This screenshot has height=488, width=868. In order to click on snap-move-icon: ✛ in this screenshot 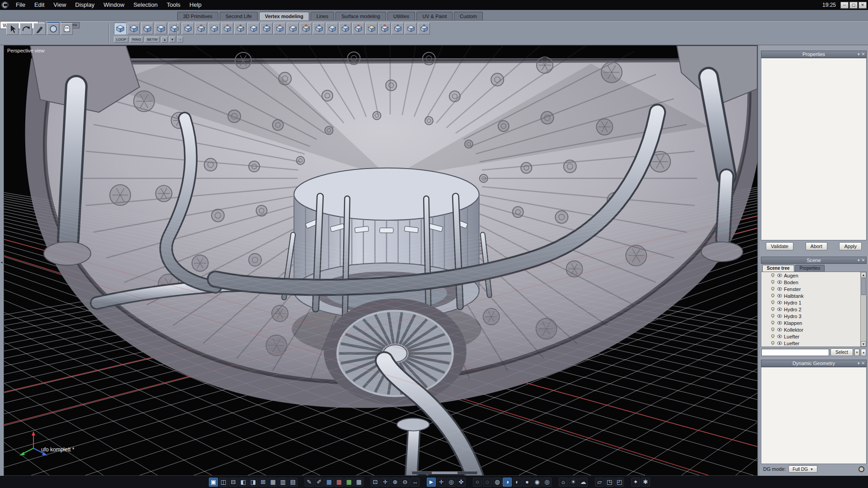, I will do `click(441, 482)`.